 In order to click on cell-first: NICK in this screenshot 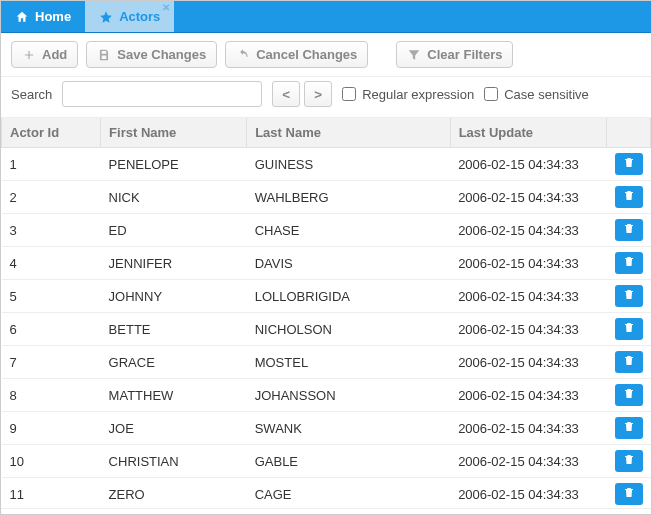, I will do `click(174, 198)`.